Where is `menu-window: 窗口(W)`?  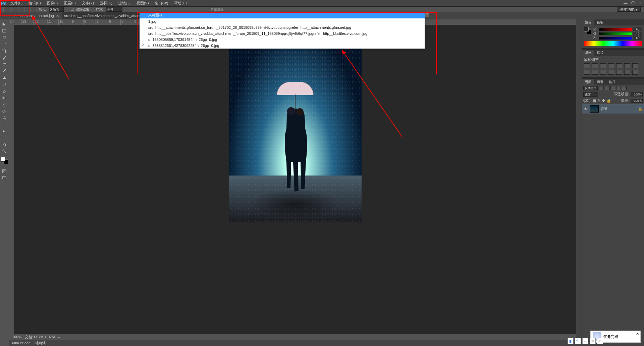
menu-window: 窗口(W) is located at coordinates (162, 3).